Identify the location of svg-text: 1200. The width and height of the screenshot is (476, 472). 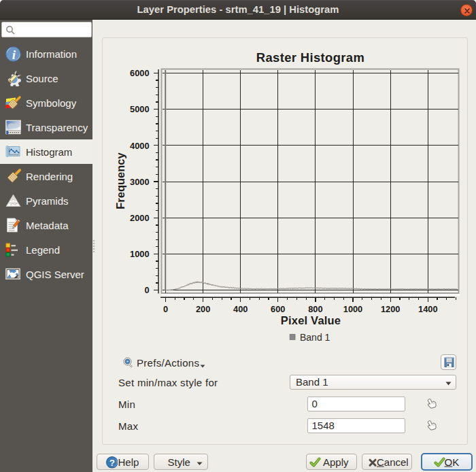
(390, 309).